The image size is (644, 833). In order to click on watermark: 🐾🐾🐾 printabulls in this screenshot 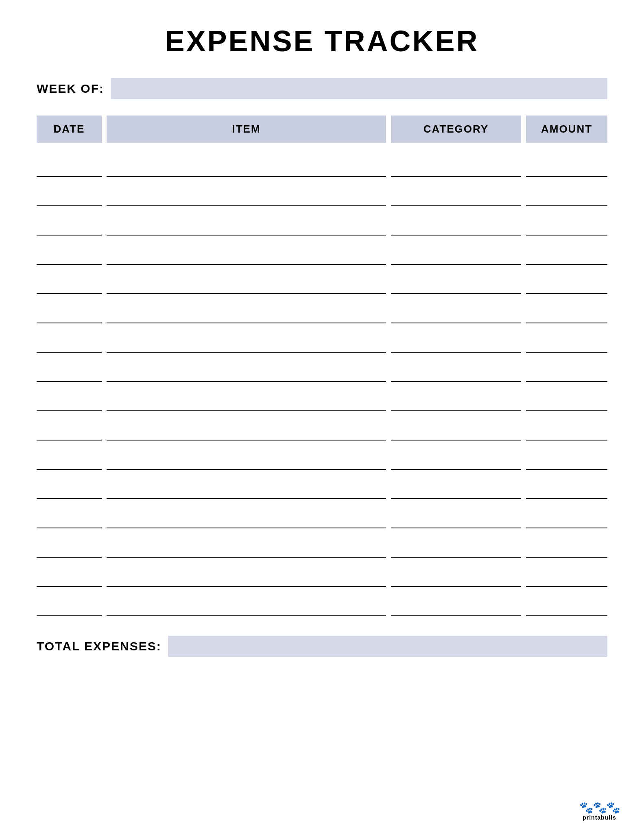, I will do `click(600, 811)`.